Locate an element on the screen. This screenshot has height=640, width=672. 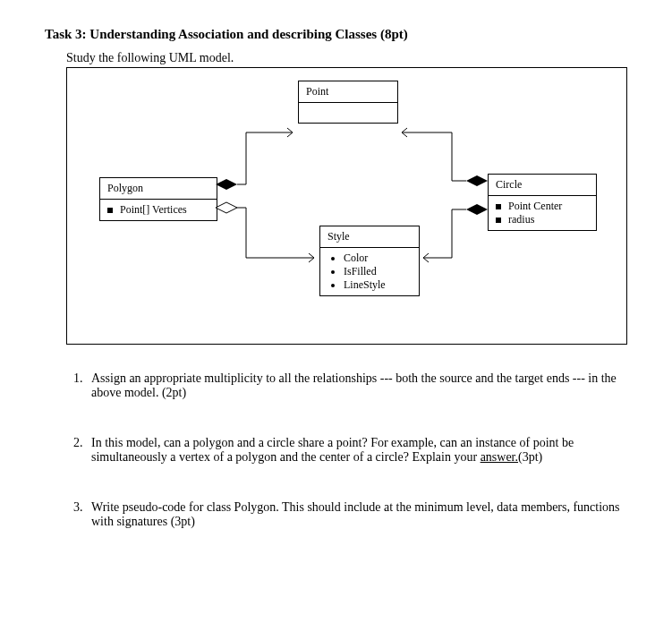
polygon-attr1: Point[] Vertices is located at coordinates (154, 209).